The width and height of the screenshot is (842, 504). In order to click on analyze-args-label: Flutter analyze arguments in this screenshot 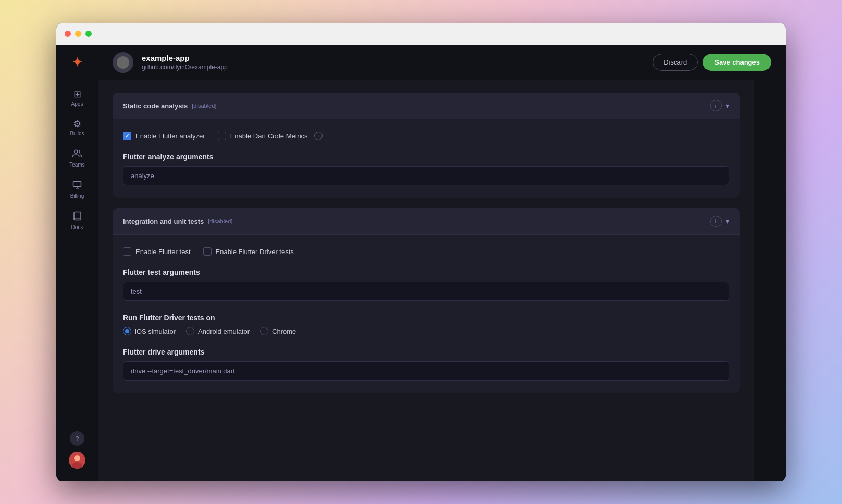, I will do `click(426, 157)`.